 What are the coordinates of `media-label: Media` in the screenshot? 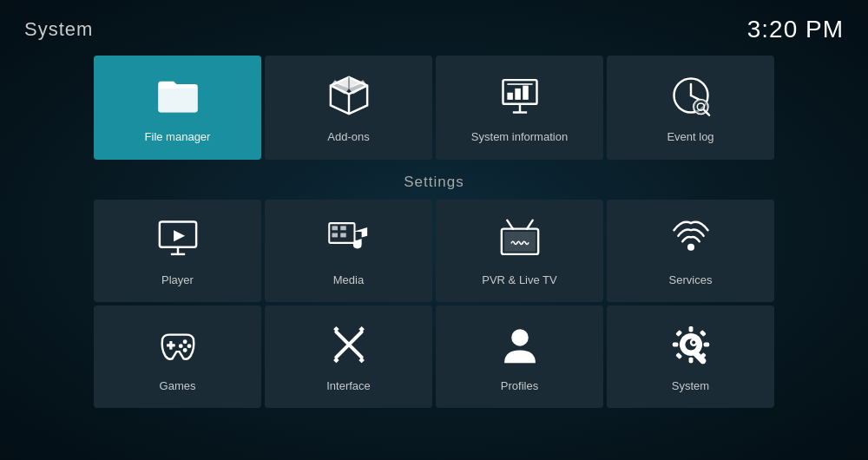 It's located at (349, 279).